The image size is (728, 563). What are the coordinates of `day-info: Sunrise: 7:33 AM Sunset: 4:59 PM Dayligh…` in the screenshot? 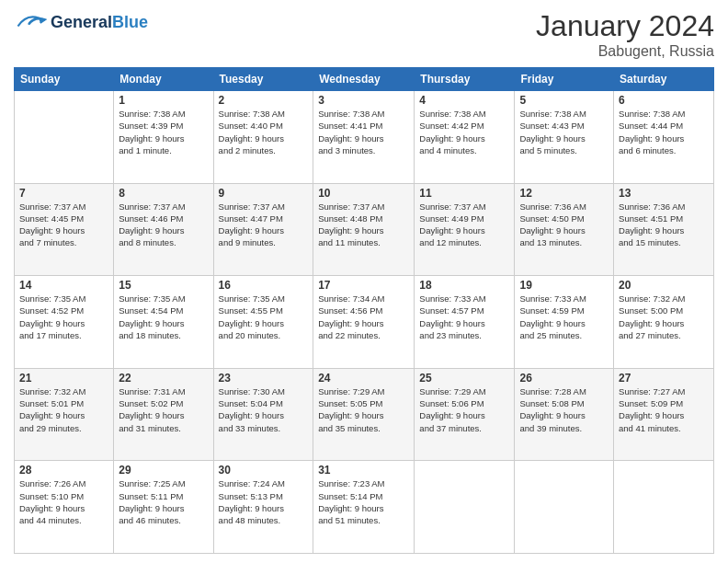 It's located at (564, 316).